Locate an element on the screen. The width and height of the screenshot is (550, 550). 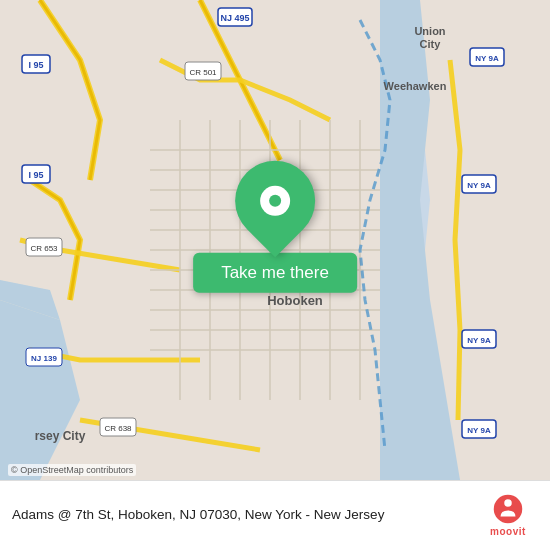
moovit-logo: moovit is located at coordinates (508, 516).